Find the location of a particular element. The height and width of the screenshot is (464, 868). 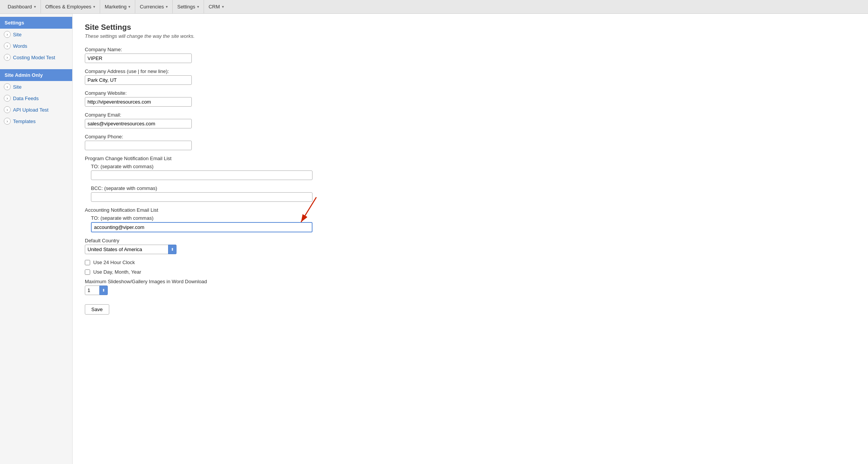

sidebar-item-templates: › Templates is located at coordinates (36, 121).